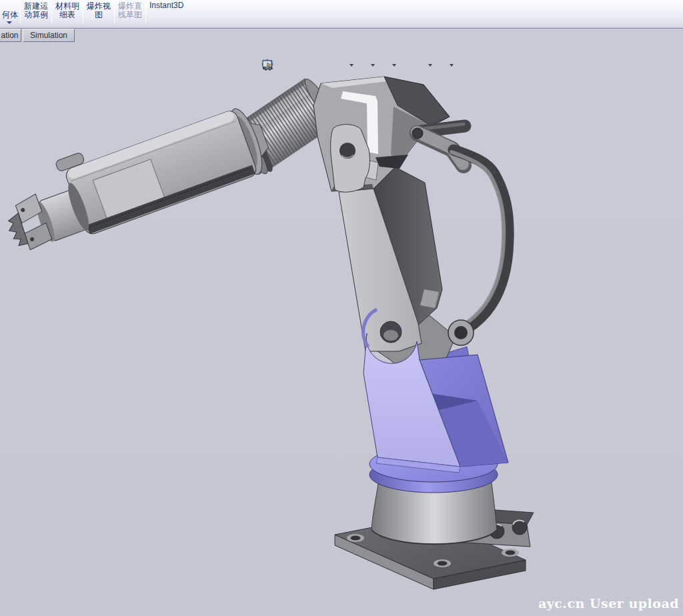 This screenshot has height=616, width=683. I want to click on ribbon-button-label: 图, so click(99, 15).